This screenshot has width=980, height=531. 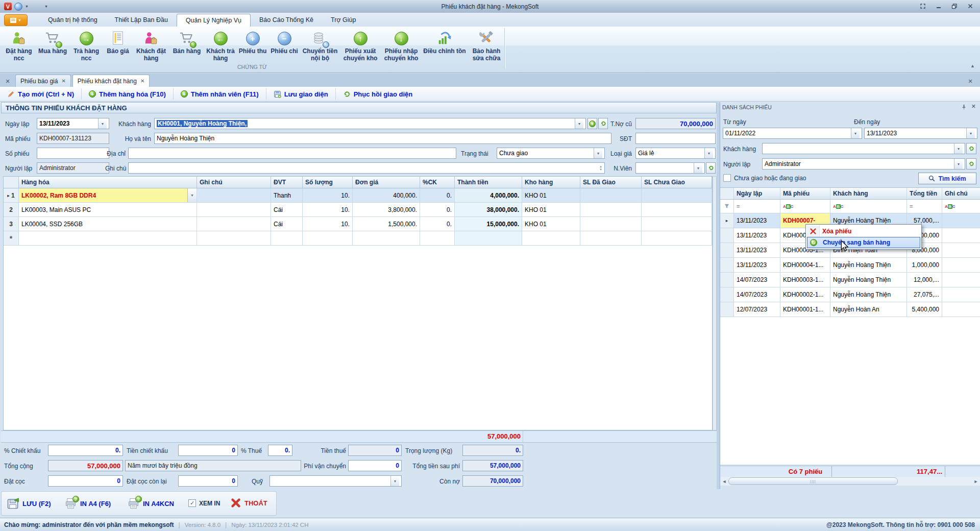 What do you see at coordinates (370, 124) in the screenshot?
I see `customer-combo: KH0001, Nguyễn Hoàng Thiện, ▼` at bounding box center [370, 124].